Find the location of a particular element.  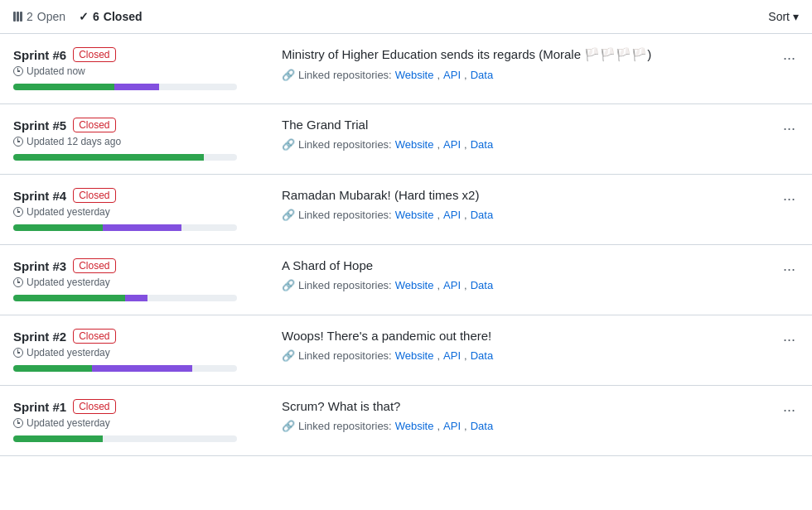

open-count: 2 is located at coordinates (30, 17).